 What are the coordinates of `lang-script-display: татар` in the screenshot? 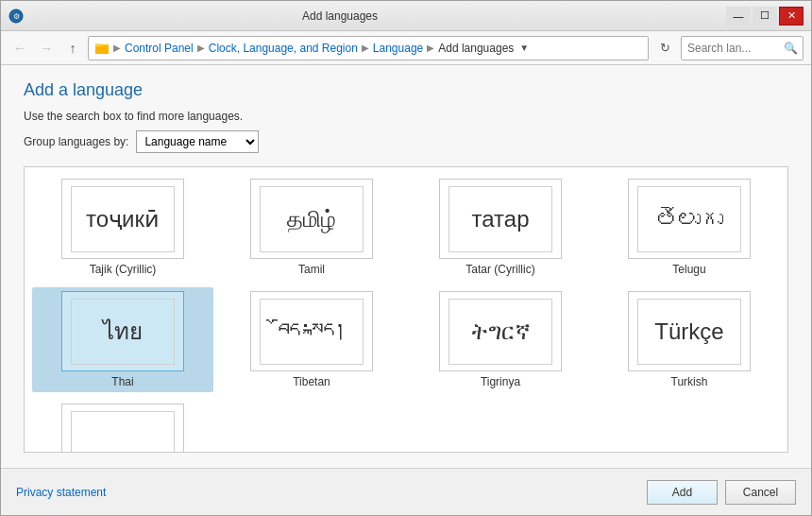 It's located at (500, 219).